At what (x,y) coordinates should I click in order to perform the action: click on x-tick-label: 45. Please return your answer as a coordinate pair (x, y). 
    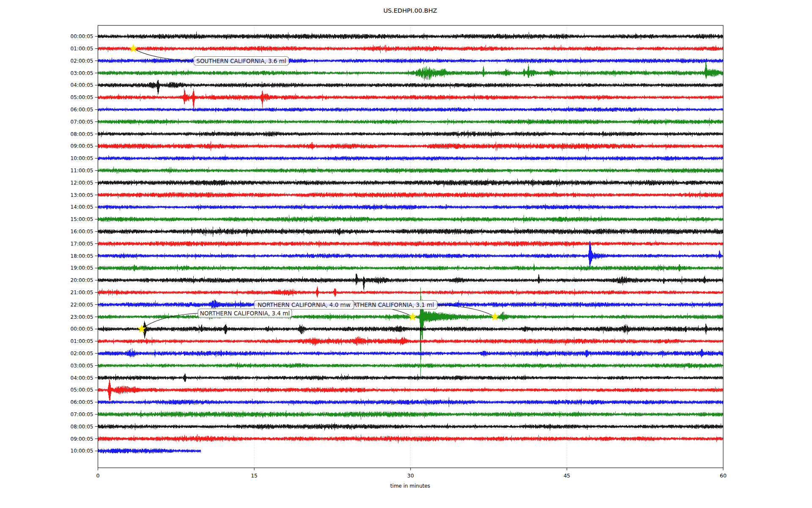
    Looking at the image, I should click on (567, 476).